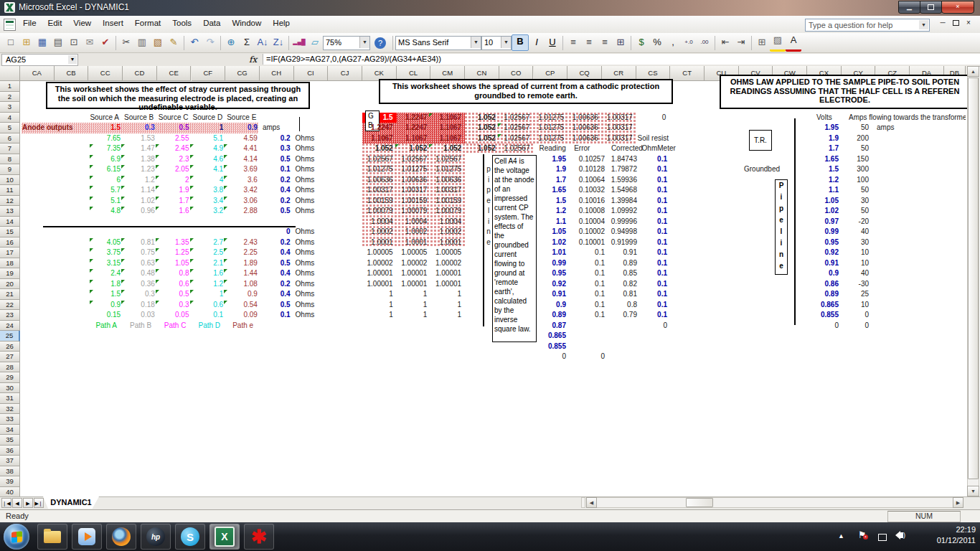 Image resolution: width=980 pixels, height=551 pixels. Describe the element at coordinates (583, 502) in the screenshot. I see `tab-split-handle` at that location.